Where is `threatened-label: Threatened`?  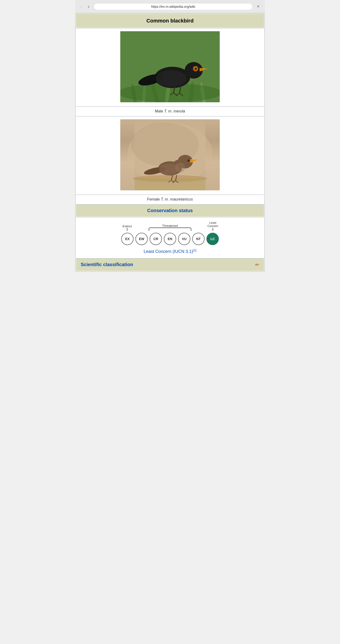 threatened-label: Threatened is located at coordinates (170, 228).